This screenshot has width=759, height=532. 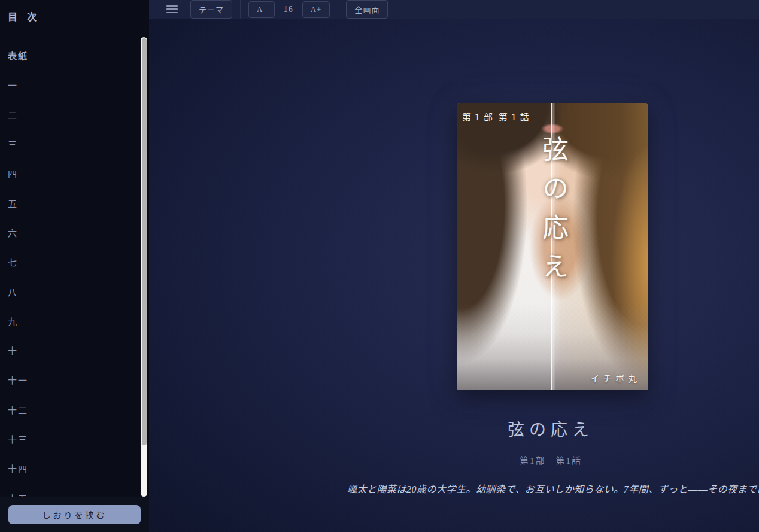 What do you see at coordinates (552, 247) in the screenshot?
I see `book-cover: 第１部 第１話 弦の応え イチボ丸` at bounding box center [552, 247].